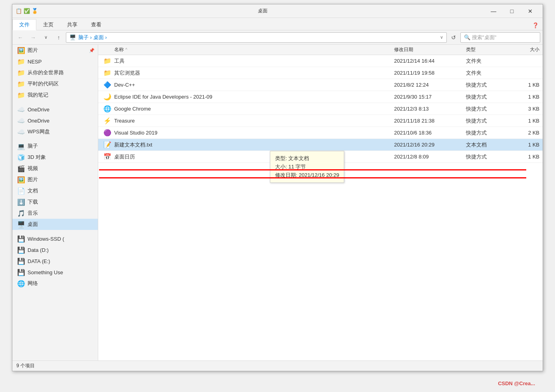 This screenshot has width=555, height=392. I want to click on sidebar-item-icon-13: ⬇️, so click(21, 202).